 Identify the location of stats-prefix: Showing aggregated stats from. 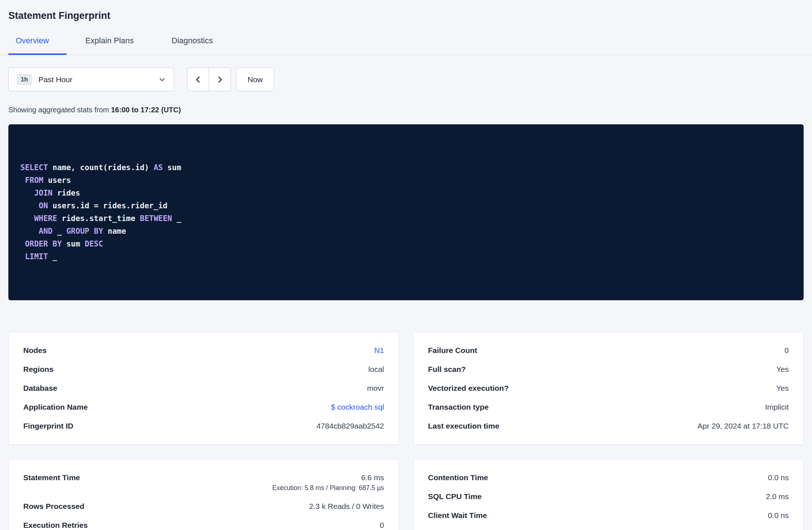
(60, 110).